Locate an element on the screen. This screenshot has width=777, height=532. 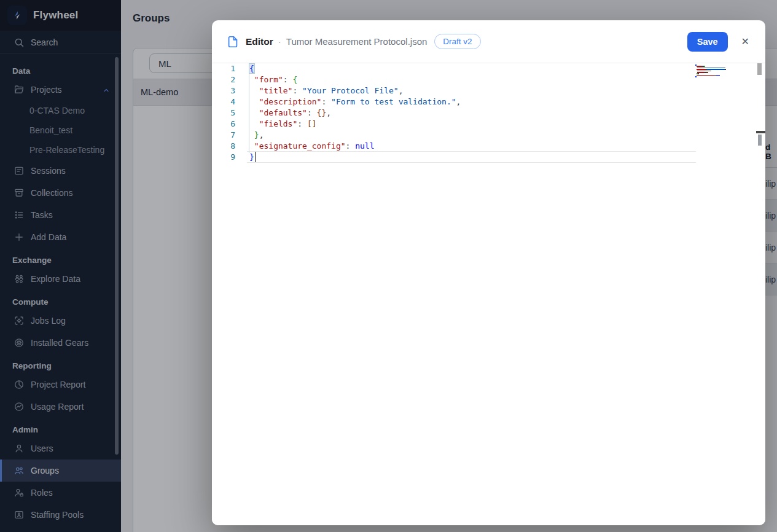
code-line-2: "form": { is located at coordinates (273, 80).